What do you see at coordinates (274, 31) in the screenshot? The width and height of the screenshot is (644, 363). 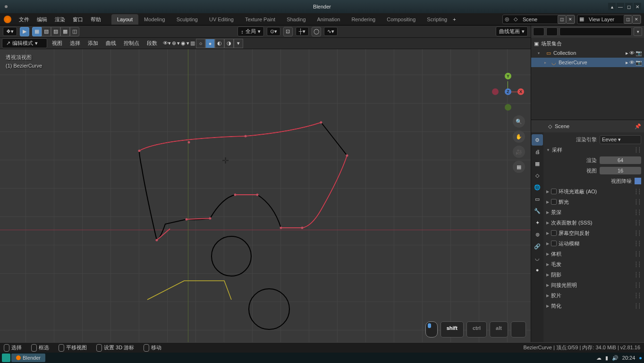 I see `pivot-dropdown: ⊙▾` at bounding box center [274, 31].